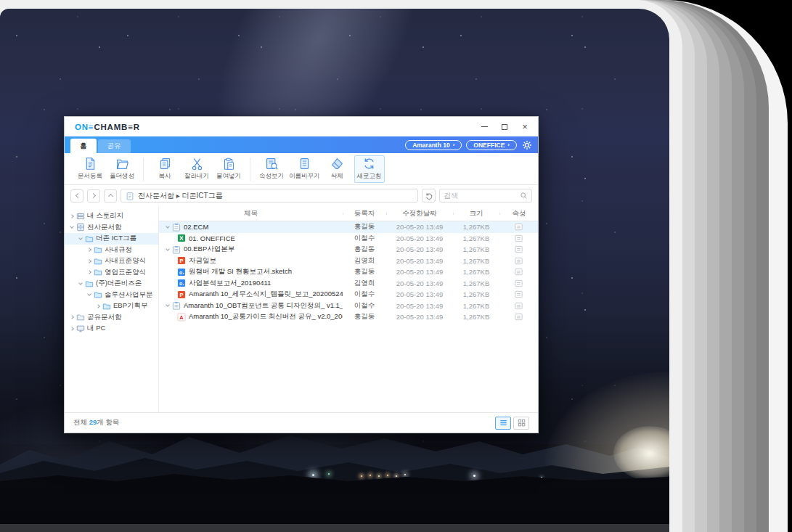 This screenshot has width=792, height=532. What do you see at coordinates (112, 306) in the screenshot?
I see `tree-item-EBP기획부: EBP기획부` at bounding box center [112, 306].